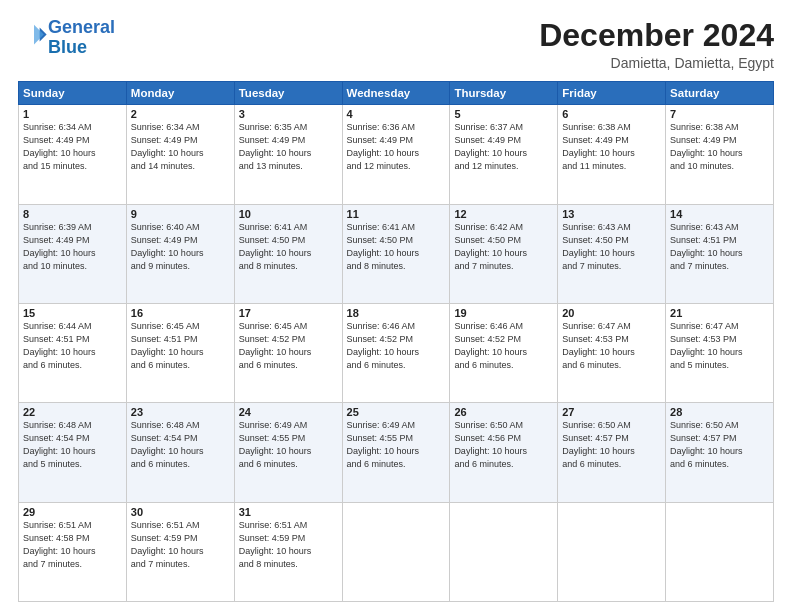 The image size is (792, 612). What do you see at coordinates (612, 412) in the screenshot?
I see `day-number: 27` at bounding box center [612, 412].